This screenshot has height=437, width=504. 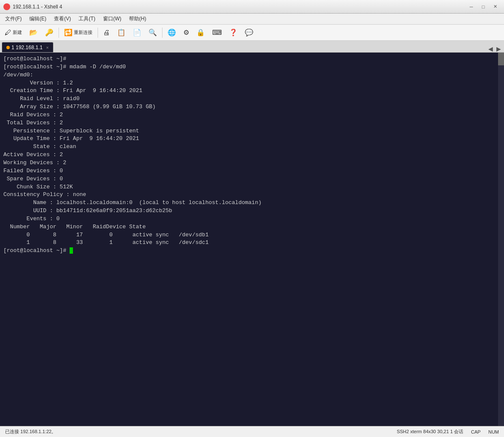 What do you see at coordinates (252, 155) in the screenshot?
I see `terminal-line: Active Devices : 2` at bounding box center [252, 155].